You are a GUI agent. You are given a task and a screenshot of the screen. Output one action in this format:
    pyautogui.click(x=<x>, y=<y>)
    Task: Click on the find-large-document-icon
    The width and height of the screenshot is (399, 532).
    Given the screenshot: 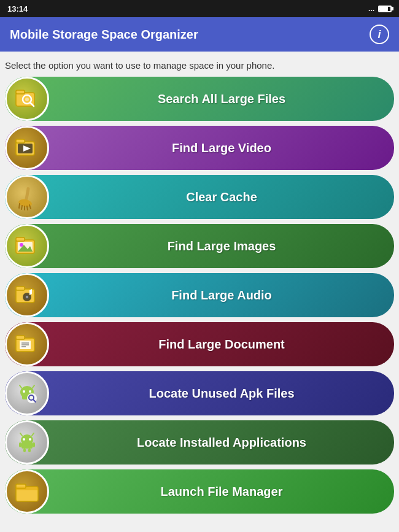 What is the action you would take?
    pyautogui.click(x=27, y=344)
    